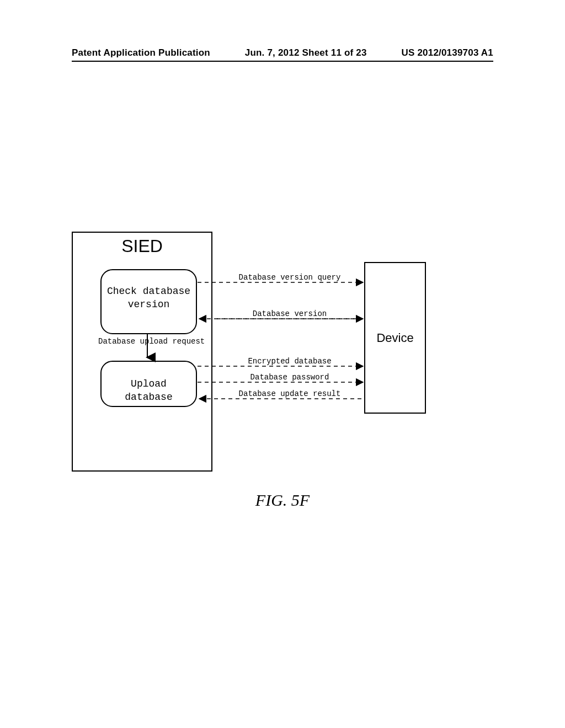 Image resolution: width=565 pixels, height=728 pixels. What do you see at coordinates (149, 341) in the screenshot?
I see `transition-upload-request-label: Database upload request` at bounding box center [149, 341].